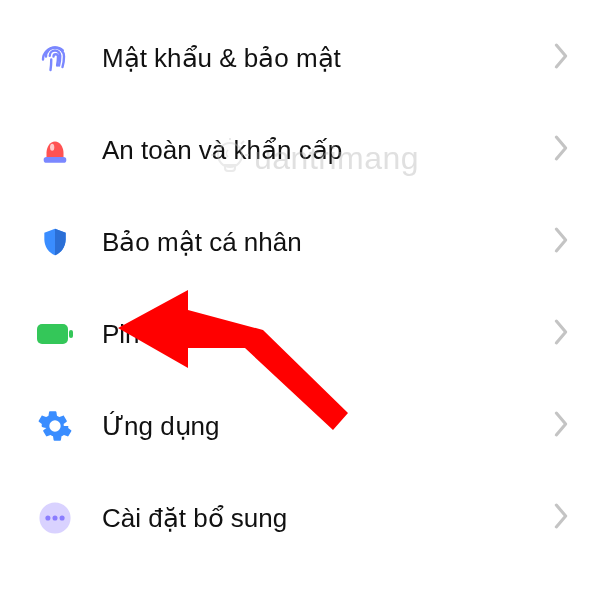  Describe the element at coordinates (55, 58) in the screenshot. I see `fingerprint-icon` at that location.